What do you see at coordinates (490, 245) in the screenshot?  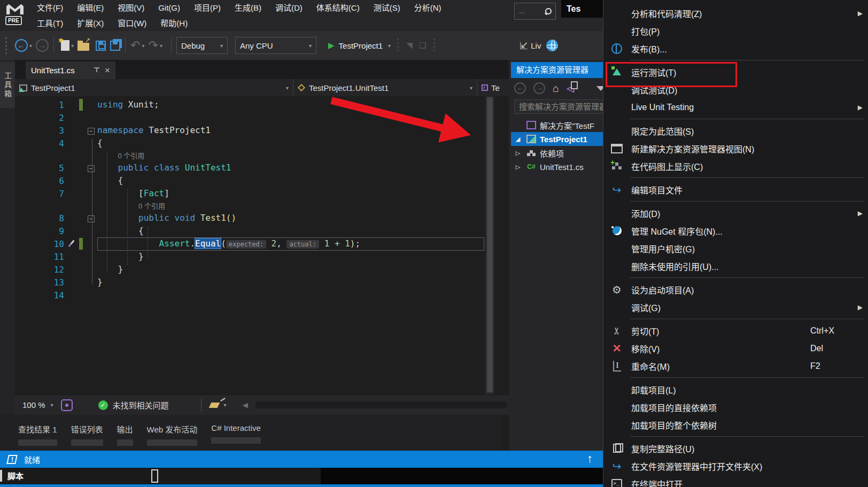 I see `editor-vertical-scrollbar` at bounding box center [490, 245].